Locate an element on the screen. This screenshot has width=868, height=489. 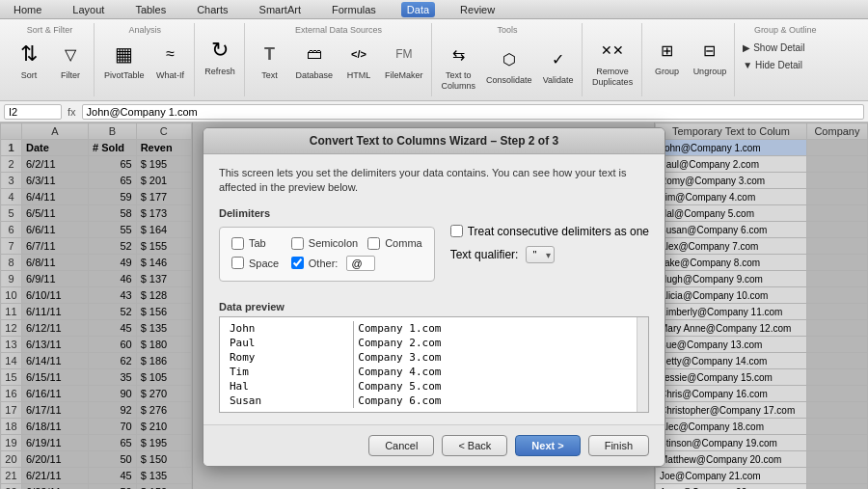
treat-consecutive-checkbox is located at coordinates (457, 231).